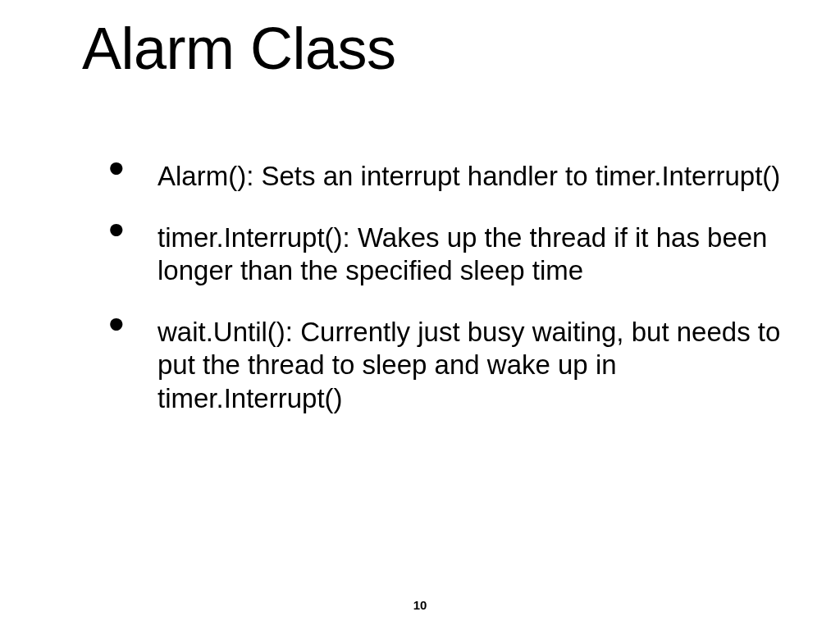 Image resolution: width=840 pixels, height=630 pixels. What do you see at coordinates (250, 238) in the screenshot?
I see `bullet-lead: timer.Interrupt()` at bounding box center [250, 238].